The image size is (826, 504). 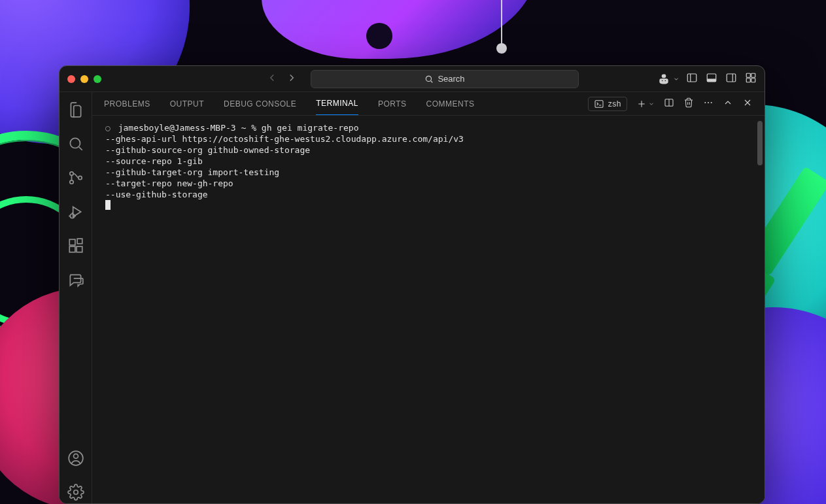 What do you see at coordinates (76, 460) in the screenshot?
I see `accounts-icon` at bounding box center [76, 460].